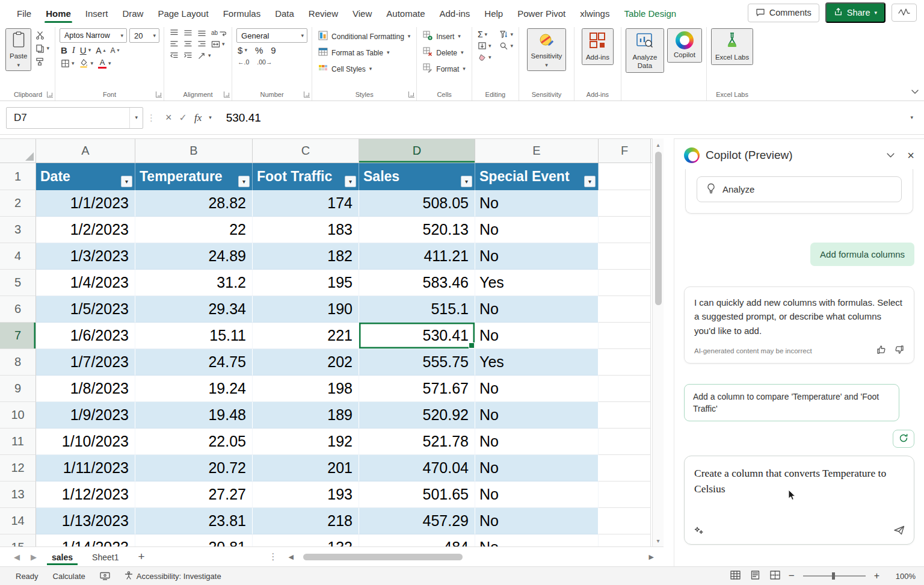 The width and height of the screenshot is (924, 585). What do you see at coordinates (69, 577) in the screenshot?
I see `status-calculate: Calculate` at bounding box center [69, 577].